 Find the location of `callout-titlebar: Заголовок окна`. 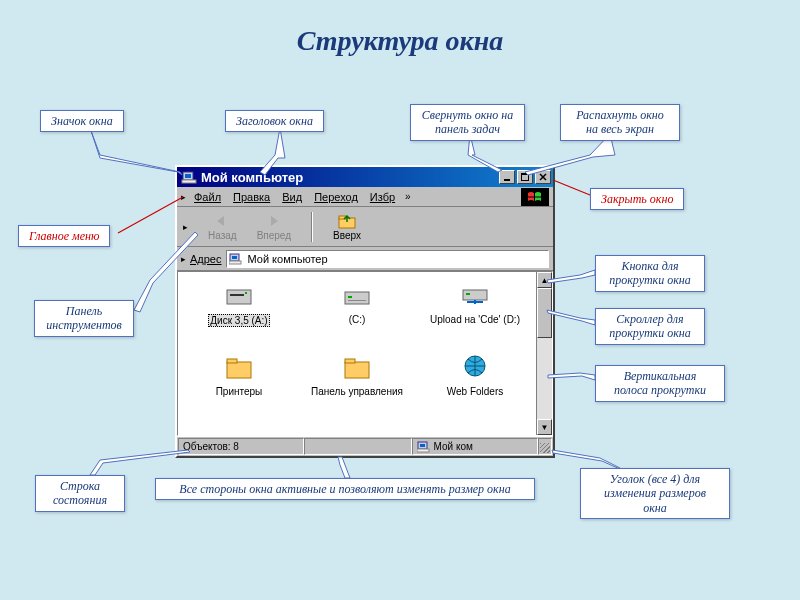

callout-titlebar: Заголовок окна is located at coordinates (274, 121).